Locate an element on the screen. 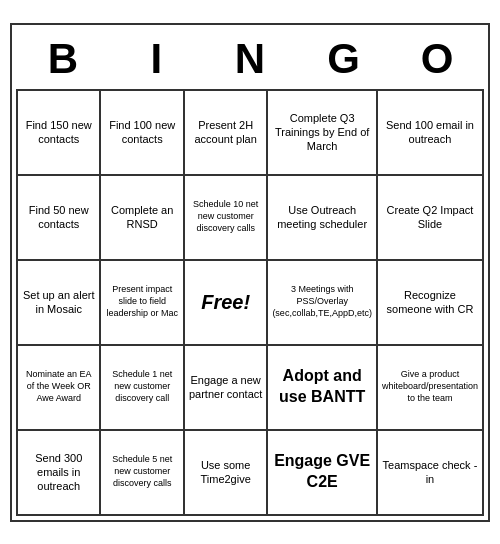 This screenshot has height=544, width=500. bingo-cell-21: Schedule 5 net new customer discovery ca… is located at coordinates (142, 474).